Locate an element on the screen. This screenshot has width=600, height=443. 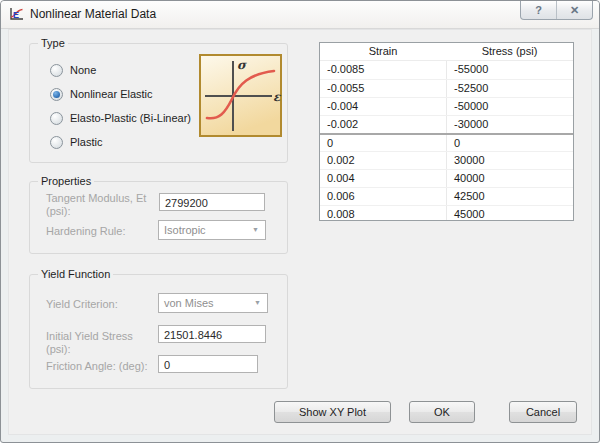
initial-yield-stress-input: 21501.8446 is located at coordinates (212, 334).